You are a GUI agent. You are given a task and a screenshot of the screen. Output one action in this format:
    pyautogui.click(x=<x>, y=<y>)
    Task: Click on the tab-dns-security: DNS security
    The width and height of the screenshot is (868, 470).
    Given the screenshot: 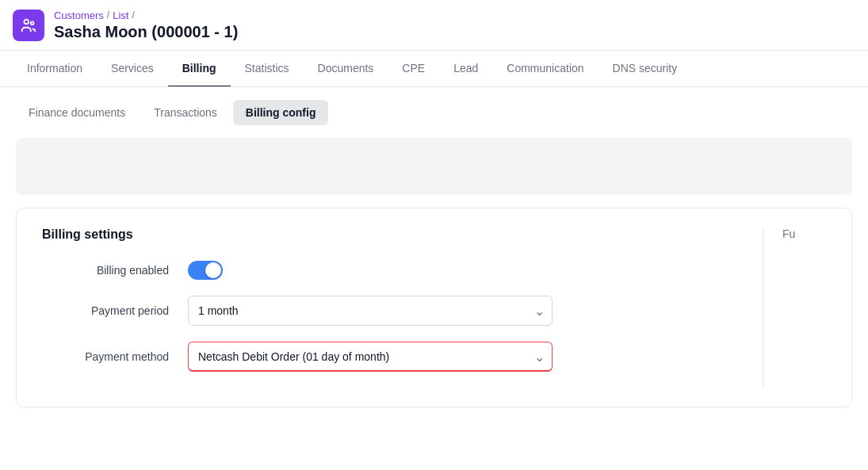 What is the action you would take?
    pyautogui.click(x=645, y=69)
    